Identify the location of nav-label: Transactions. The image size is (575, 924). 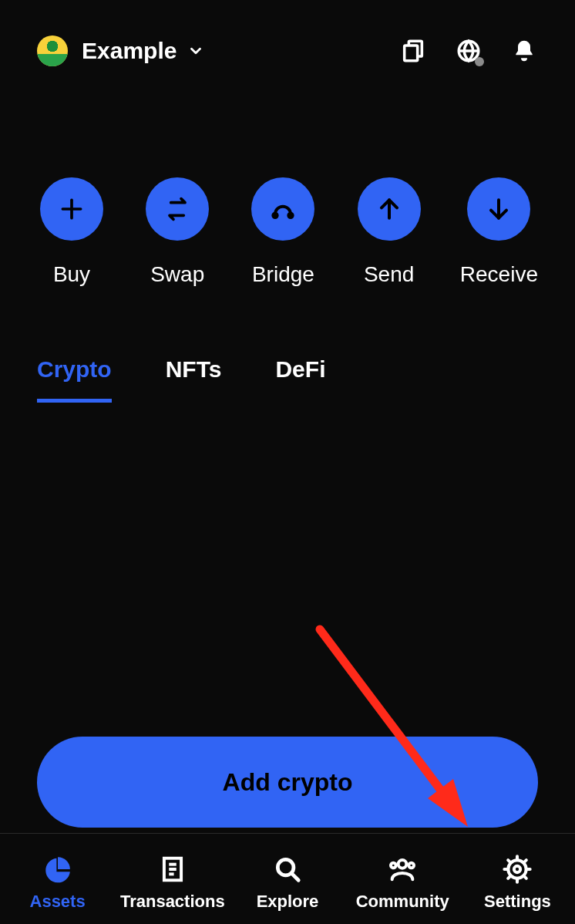
(173, 902).